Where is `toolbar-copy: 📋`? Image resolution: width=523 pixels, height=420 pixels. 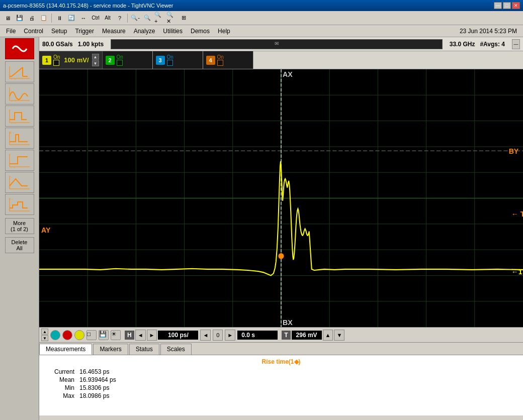
toolbar-copy: 📋 is located at coordinates (44, 18).